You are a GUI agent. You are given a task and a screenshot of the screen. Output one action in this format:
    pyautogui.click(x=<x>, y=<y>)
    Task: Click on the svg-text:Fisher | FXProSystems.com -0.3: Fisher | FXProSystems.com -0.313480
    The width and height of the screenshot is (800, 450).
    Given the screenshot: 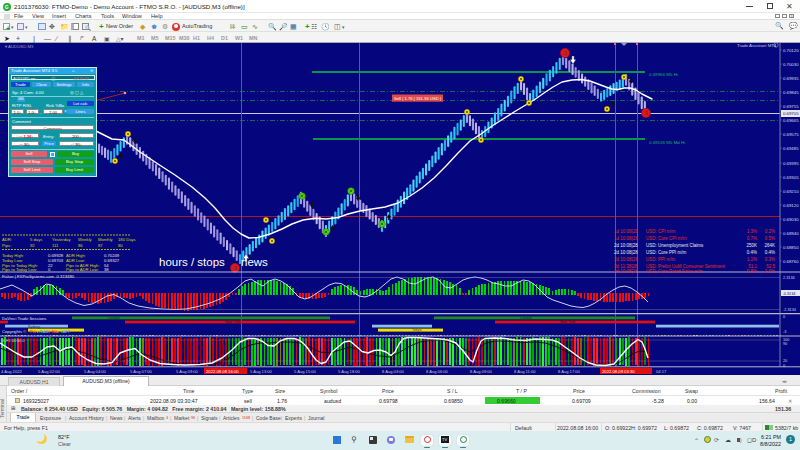 What is the action you would take?
    pyautogui.click(x=38, y=276)
    